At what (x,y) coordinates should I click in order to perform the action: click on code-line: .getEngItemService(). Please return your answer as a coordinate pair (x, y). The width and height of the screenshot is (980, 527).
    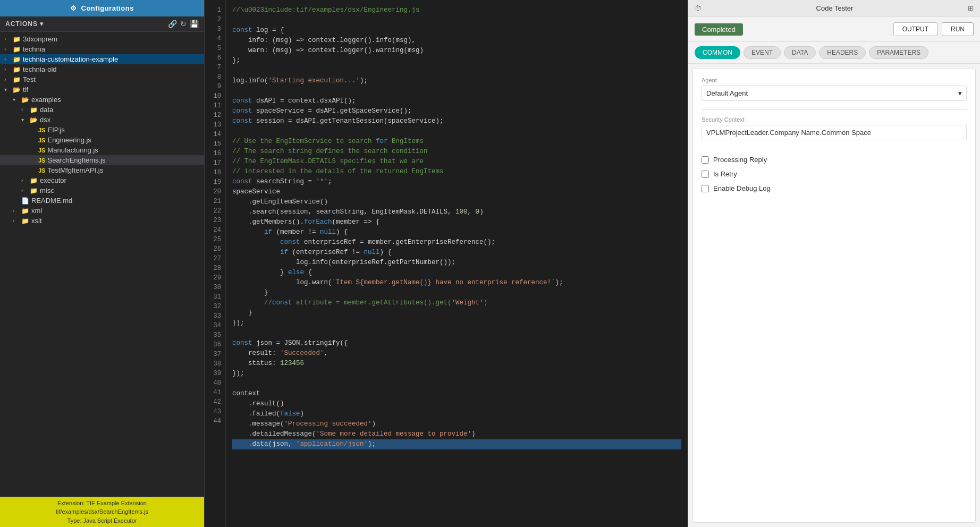
    Looking at the image, I should click on (457, 202).